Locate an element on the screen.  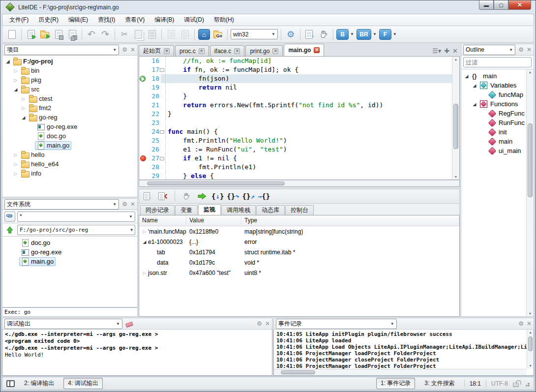
debug-output-gear-icon: ⚙ is located at coordinates (260, 324).